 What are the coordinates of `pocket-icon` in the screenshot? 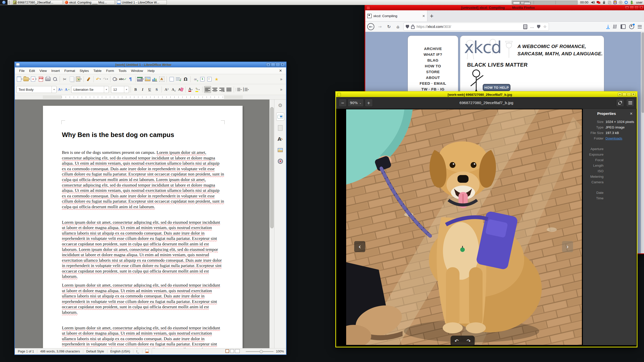 It's located at (539, 27).